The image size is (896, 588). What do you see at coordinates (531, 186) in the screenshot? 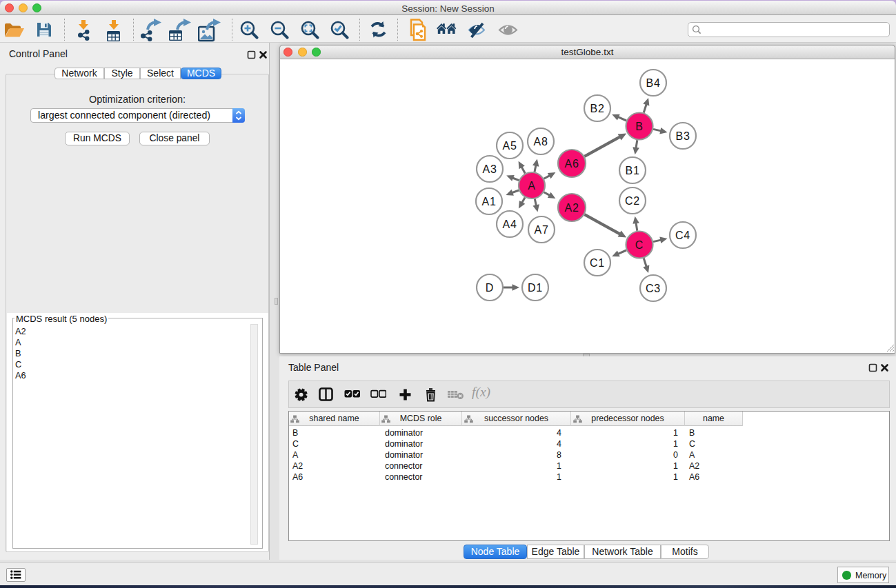
I see `svg-text: A` at bounding box center [531, 186].